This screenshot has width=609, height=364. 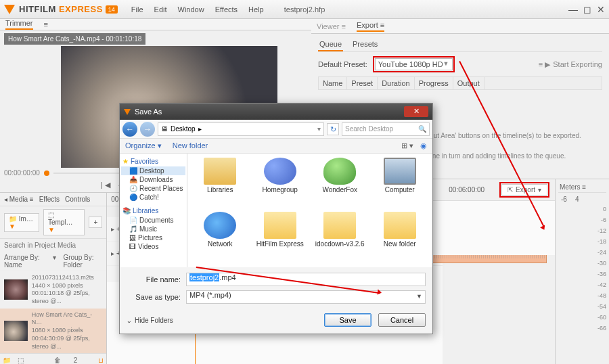 I want to click on filetype-select: MP4 (*.mp4), so click(x=306, y=297).